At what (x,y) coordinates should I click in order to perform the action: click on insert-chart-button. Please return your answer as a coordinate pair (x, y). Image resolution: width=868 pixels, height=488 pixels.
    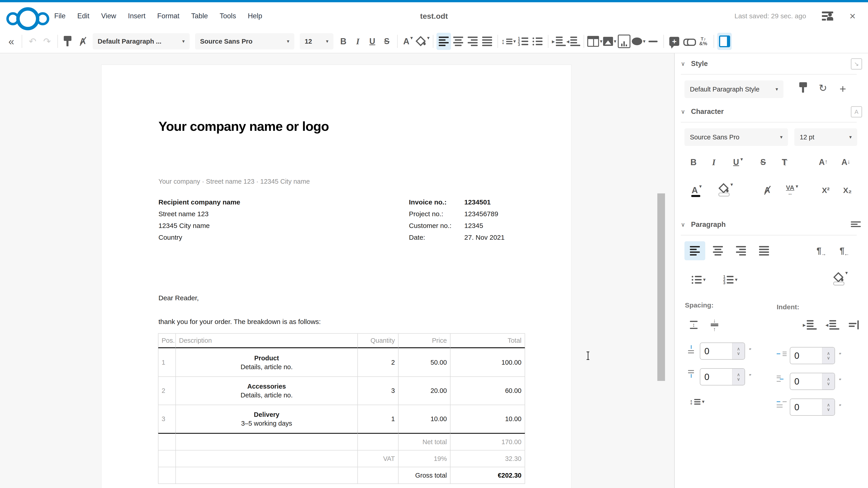
    Looking at the image, I should click on (624, 41).